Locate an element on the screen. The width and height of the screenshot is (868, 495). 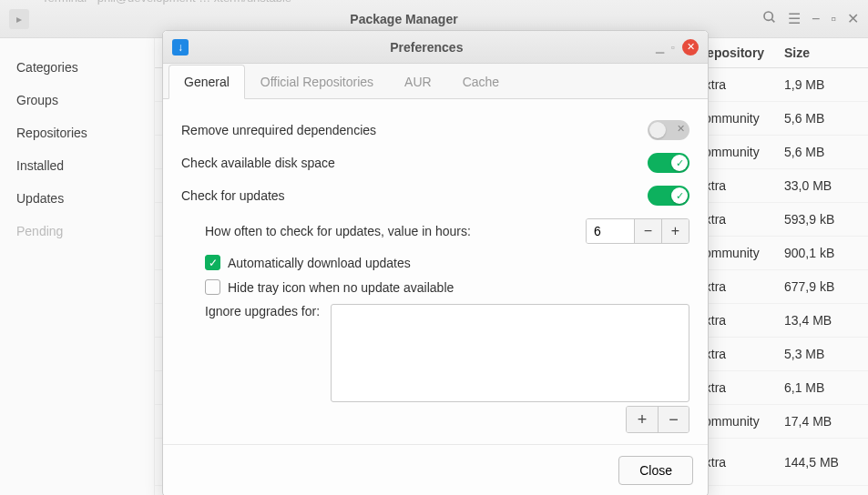
ignore-add-button: + is located at coordinates (642, 419).